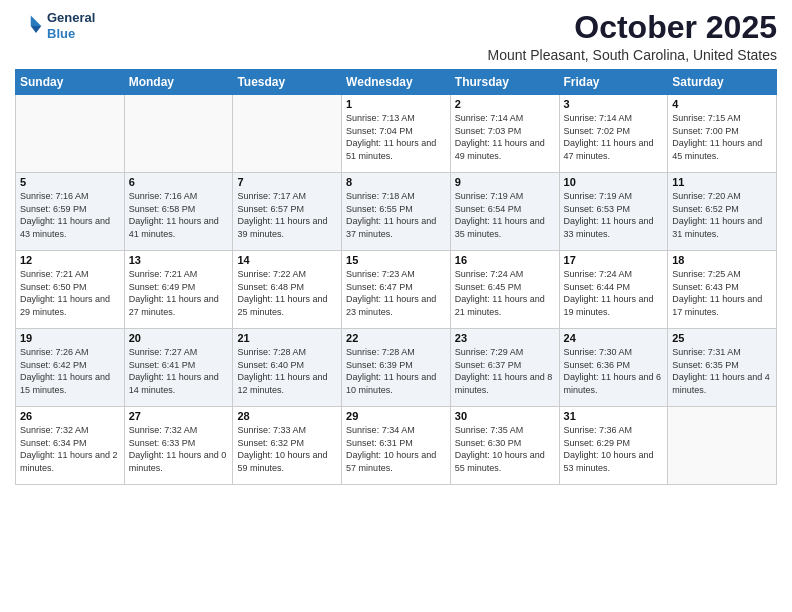 The height and width of the screenshot is (612, 792). Describe the element at coordinates (70, 416) in the screenshot. I see `day-number: 26` at that location.